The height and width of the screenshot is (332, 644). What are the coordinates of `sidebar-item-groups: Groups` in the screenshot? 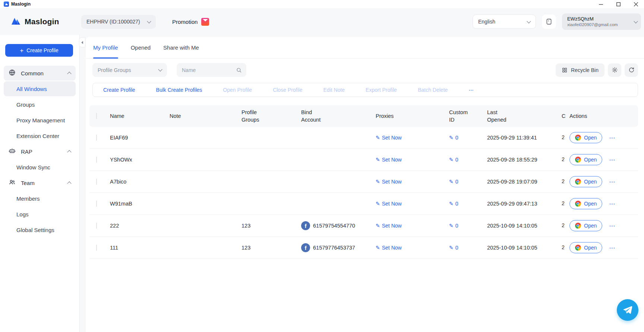 It's located at (40, 104).